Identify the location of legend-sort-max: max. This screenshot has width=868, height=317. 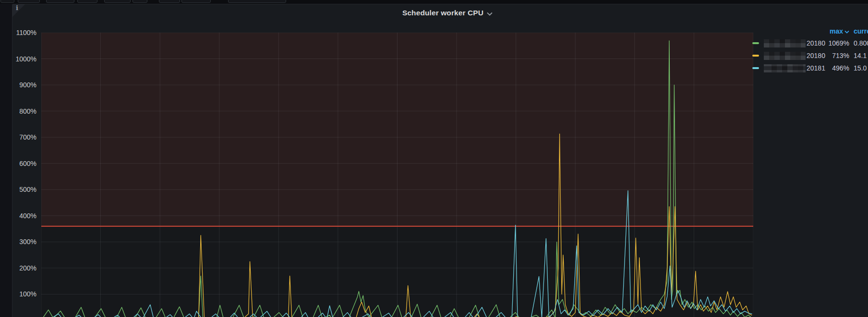
(838, 31).